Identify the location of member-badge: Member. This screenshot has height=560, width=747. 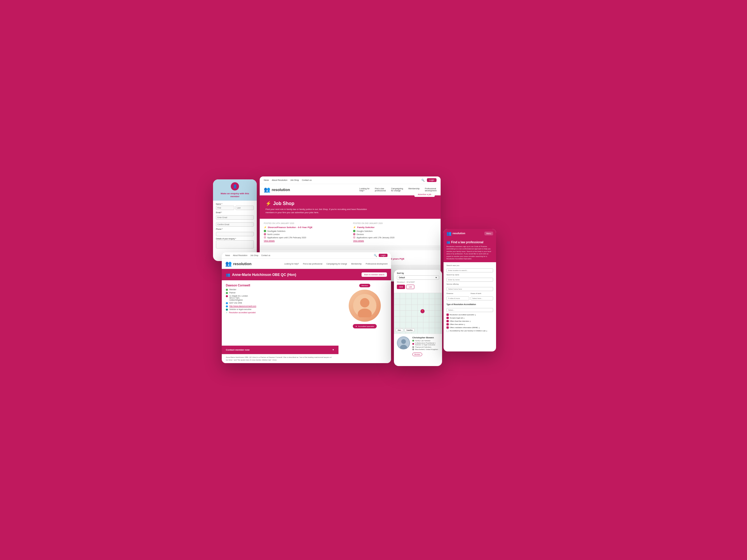
(365, 286).